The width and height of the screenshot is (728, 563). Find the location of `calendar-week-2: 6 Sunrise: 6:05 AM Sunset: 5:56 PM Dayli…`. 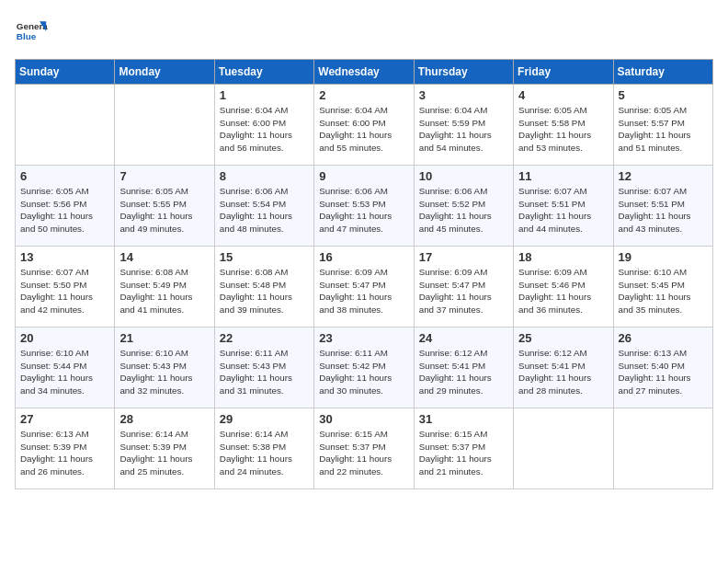

calendar-week-2: 6 Sunrise: 6:05 AM Sunset: 5:56 PM Dayli… is located at coordinates (364, 206).